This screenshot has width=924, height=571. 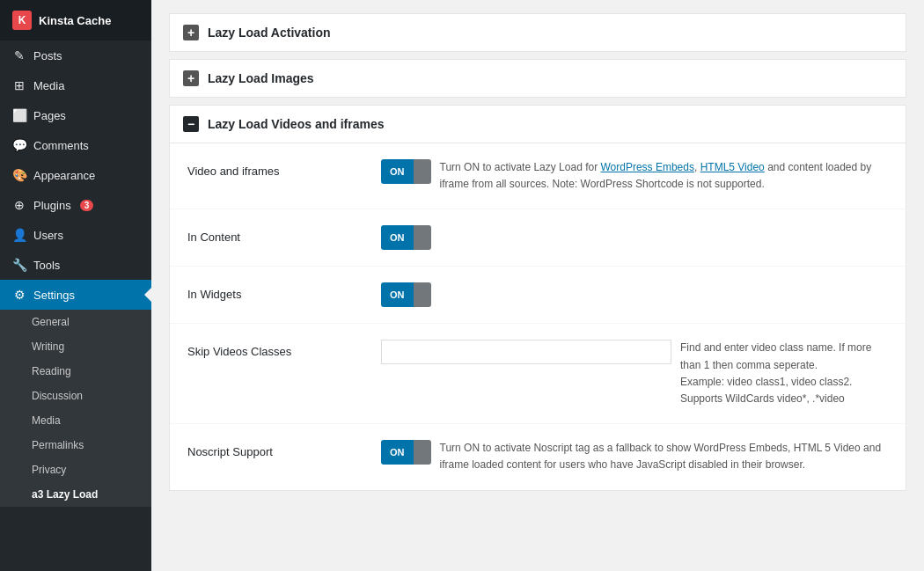 What do you see at coordinates (284, 234) in the screenshot?
I see `setting-label-in-content: In Content` at bounding box center [284, 234].